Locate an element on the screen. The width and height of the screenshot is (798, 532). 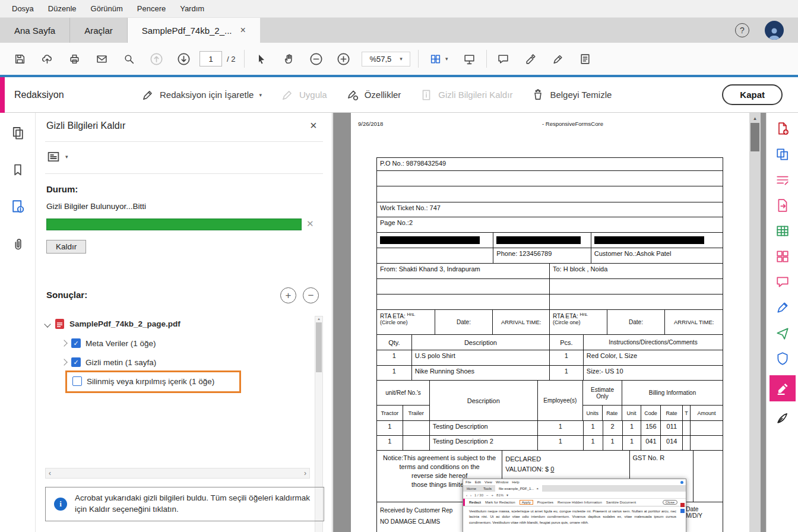
inset-tab-home: Home is located at coordinates (471, 488).